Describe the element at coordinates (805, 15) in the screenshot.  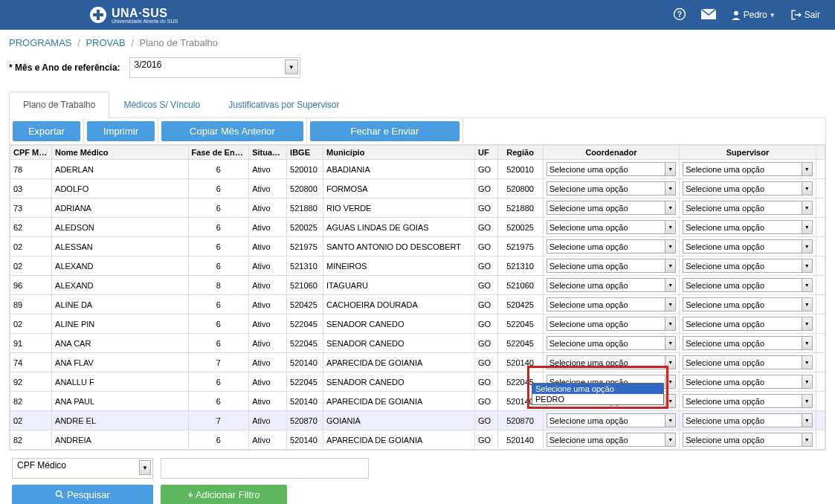
I see `logout-link: Sair` at that location.